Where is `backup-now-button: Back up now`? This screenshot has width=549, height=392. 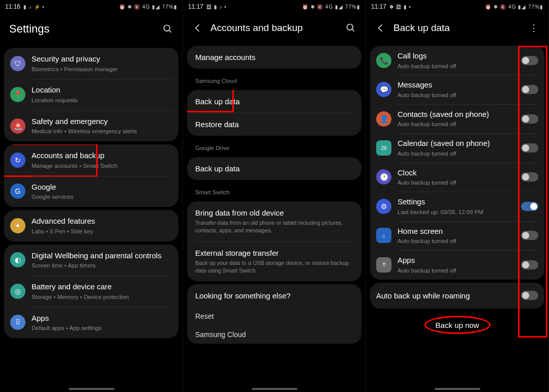 backup-now-button: Back up now is located at coordinates (458, 323).